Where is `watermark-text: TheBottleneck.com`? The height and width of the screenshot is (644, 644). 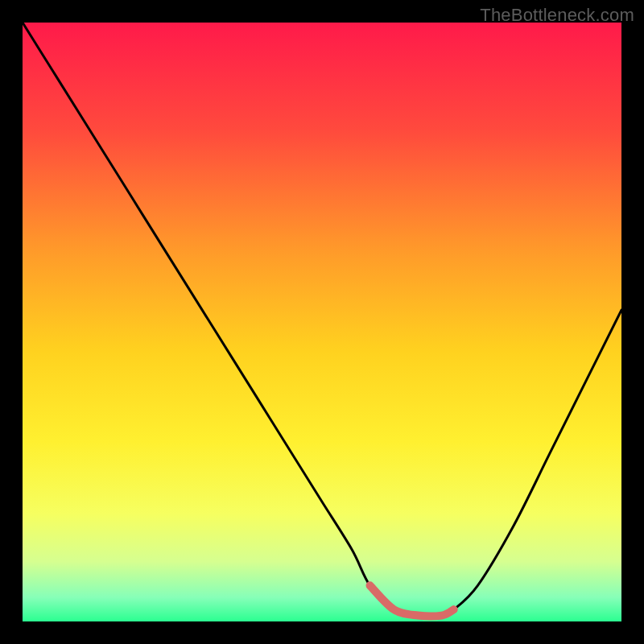 watermark-text: TheBottleneck.com is located at coordinates (557, 15).